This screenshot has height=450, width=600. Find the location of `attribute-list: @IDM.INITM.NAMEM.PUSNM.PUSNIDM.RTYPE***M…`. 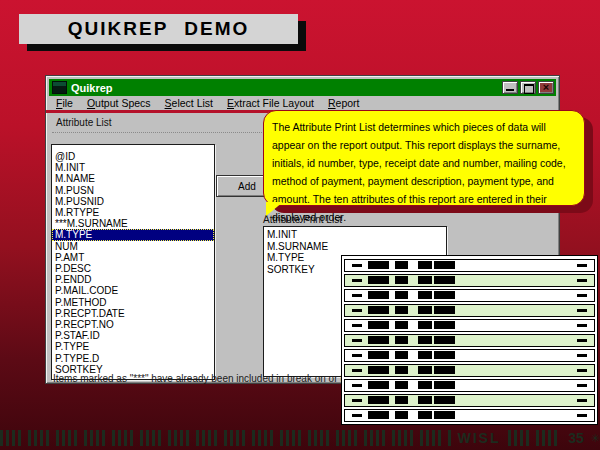

attribute-list: @IDM.INITM.NAMEM.PUSNM.PUSNIDM.RTYPE***M… is located at coordinates (133, 262).